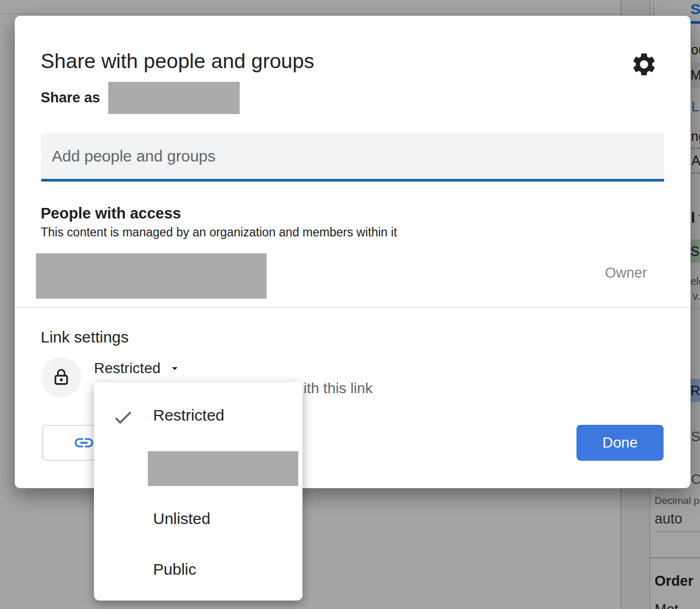  What do you see at coordinates (61, 377) in the screenshot?
I see `lock-icon` at bounding box center [61, 377].